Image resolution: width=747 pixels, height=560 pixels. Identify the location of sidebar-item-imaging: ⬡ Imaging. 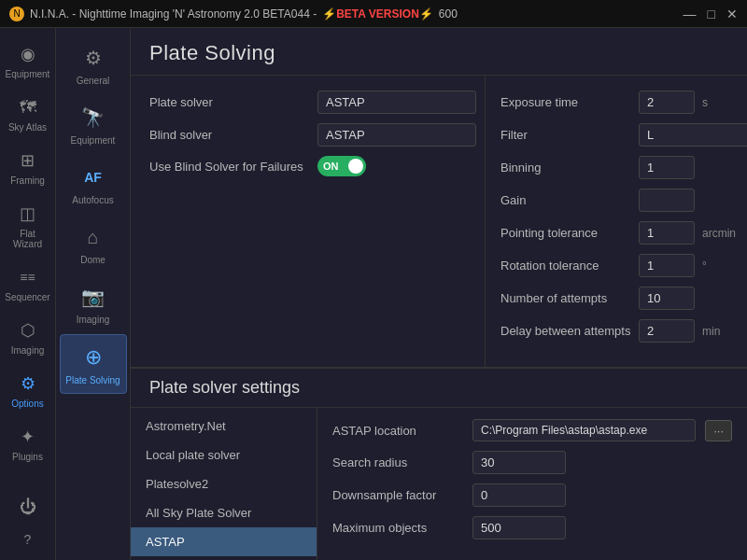
(28, 336).